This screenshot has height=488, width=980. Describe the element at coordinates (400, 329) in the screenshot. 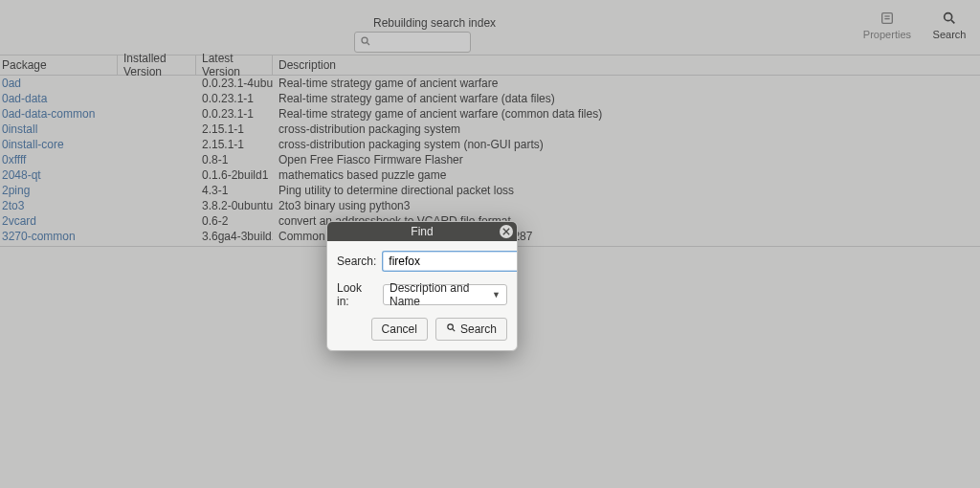

I see `cancel-button: Cancel` at that location.